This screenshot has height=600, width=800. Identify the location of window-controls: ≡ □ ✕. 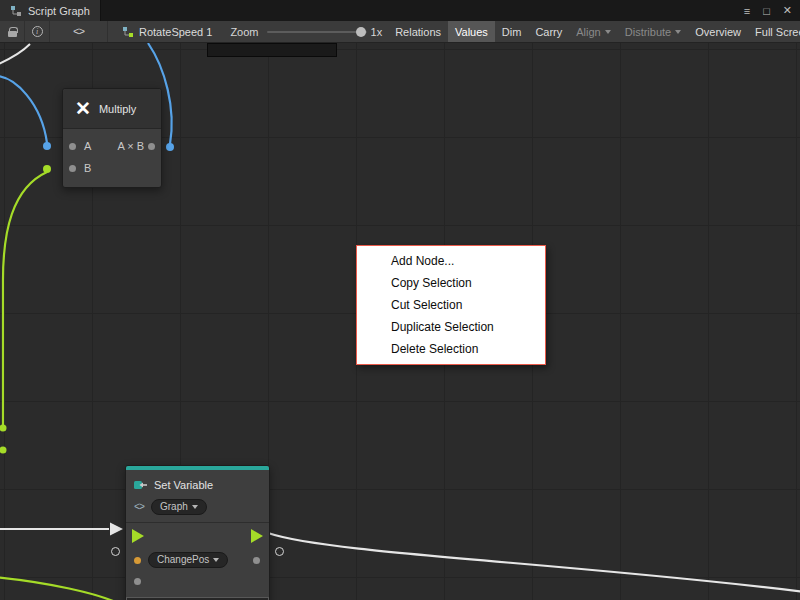
(768, 10).